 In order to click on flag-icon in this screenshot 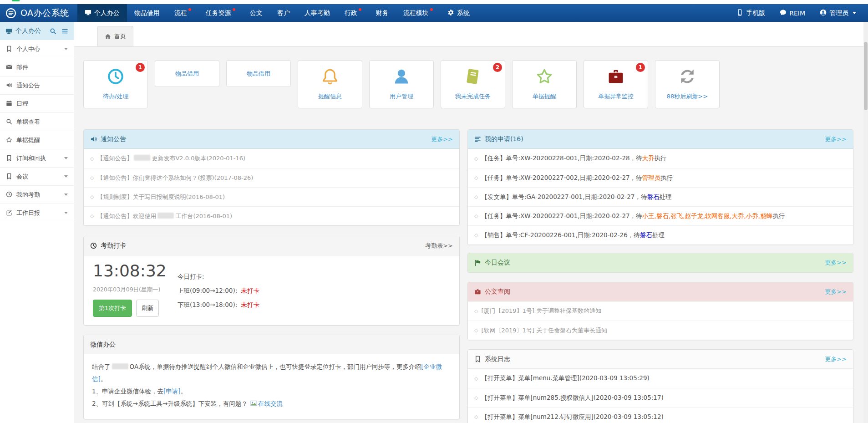, I will do `click(478, 263)`.